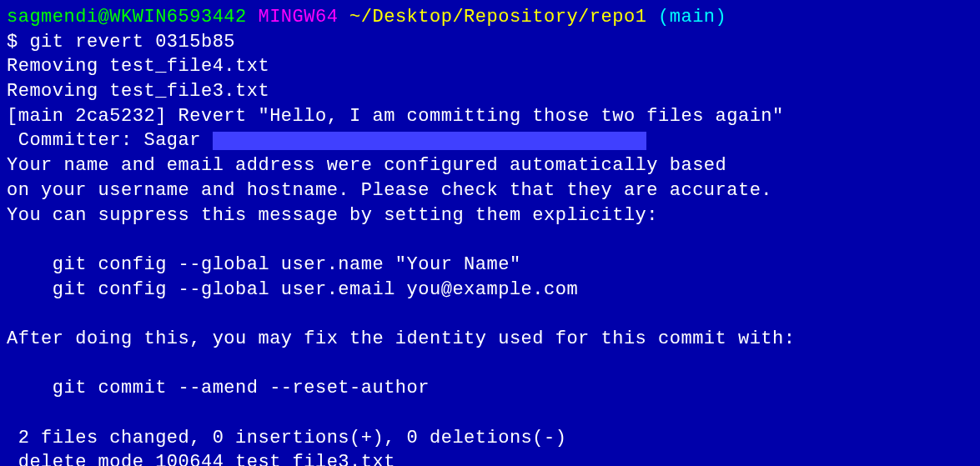  Describe the element at coordinates (490, 458) in the screenshot. I see `output-line: delete mode 100644 test_file3.txt` at that location.